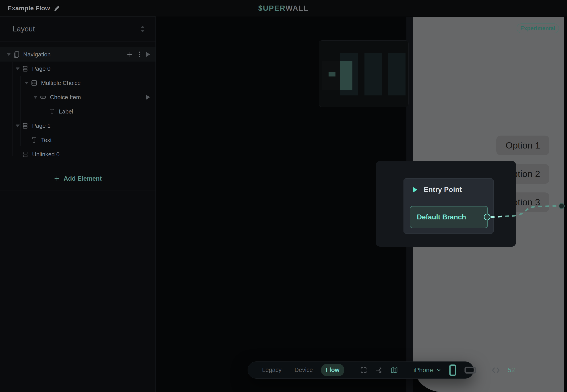 This screenshot has width=567, height=392. What do you see at coordinates (297, 8) in the screenshot?
I see `logo-rest-text: WALL` at bounding box center [297, 8].